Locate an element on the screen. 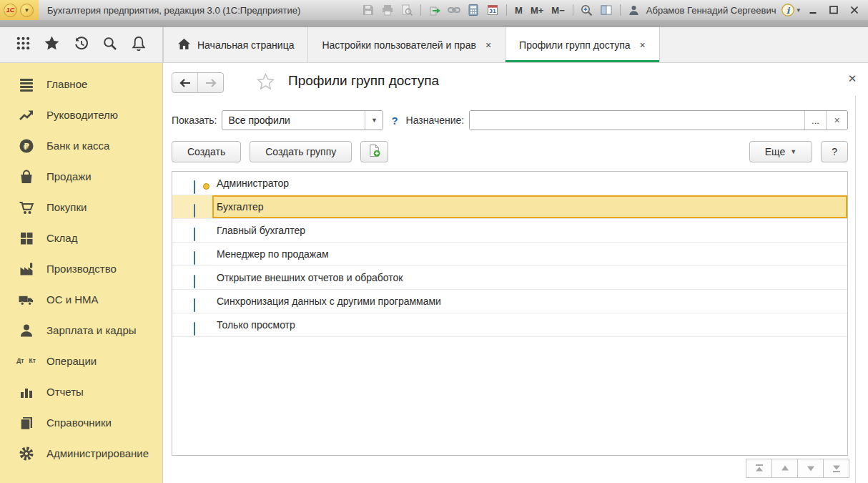 The height and width of the screenshot is (483, 868). page-close-icon: ✕ is located at coordinates (852, 79).